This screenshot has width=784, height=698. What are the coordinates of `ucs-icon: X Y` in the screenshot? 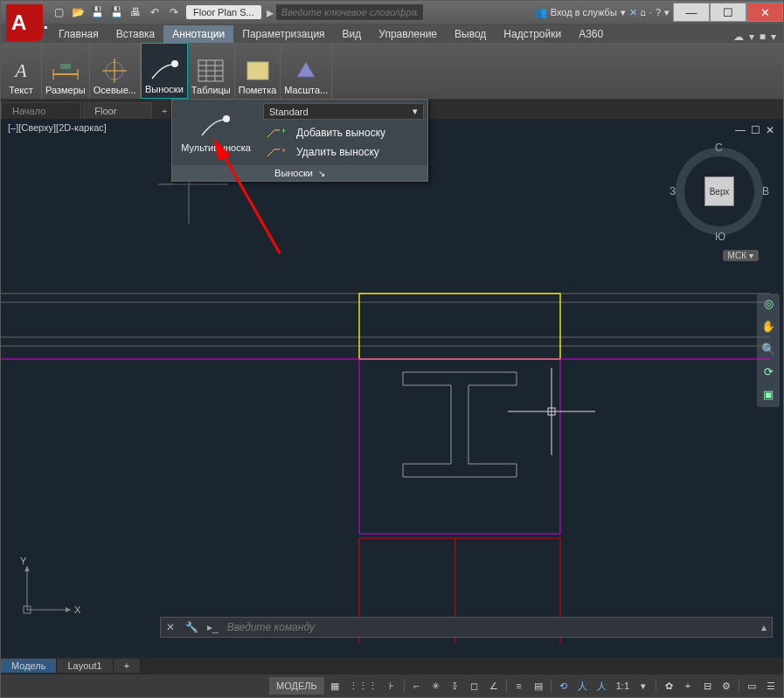 It's located at (49, 590).